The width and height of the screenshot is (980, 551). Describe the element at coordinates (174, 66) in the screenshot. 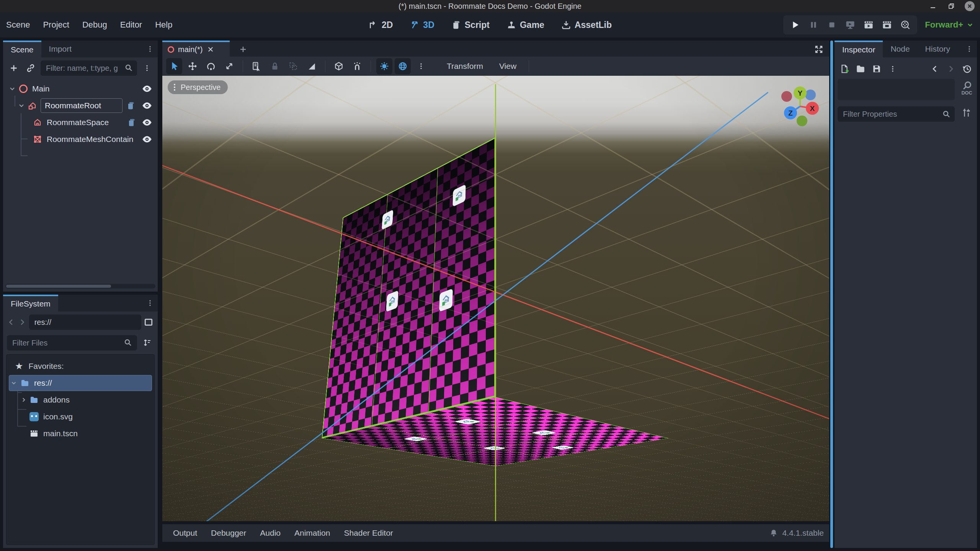

I see `select-tool-icon` at that location.